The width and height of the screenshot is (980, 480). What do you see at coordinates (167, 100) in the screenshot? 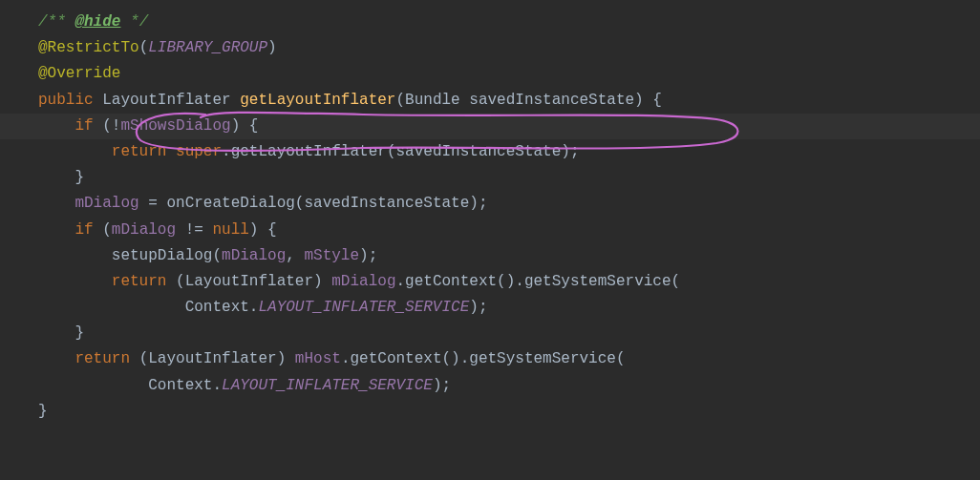
I see `type: LayoutInflater` at bounding box center [167, 100].